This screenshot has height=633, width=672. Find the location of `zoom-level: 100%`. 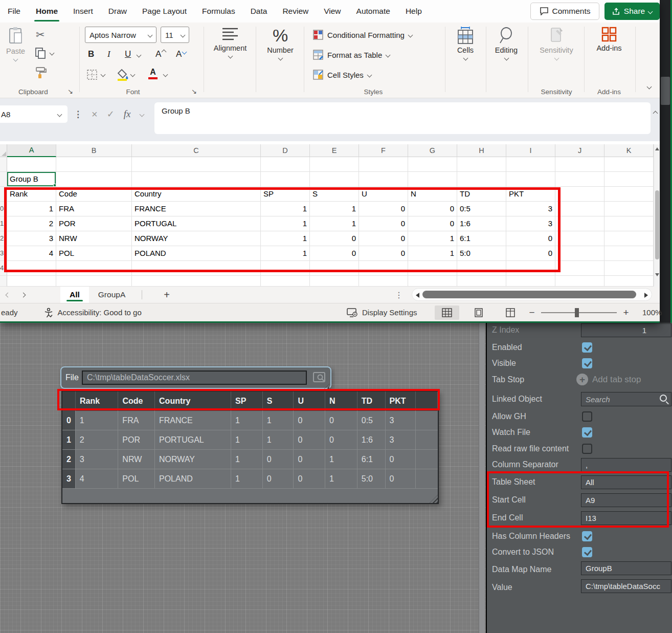

zoom-level: 100% is located at coordinates (655, 312).